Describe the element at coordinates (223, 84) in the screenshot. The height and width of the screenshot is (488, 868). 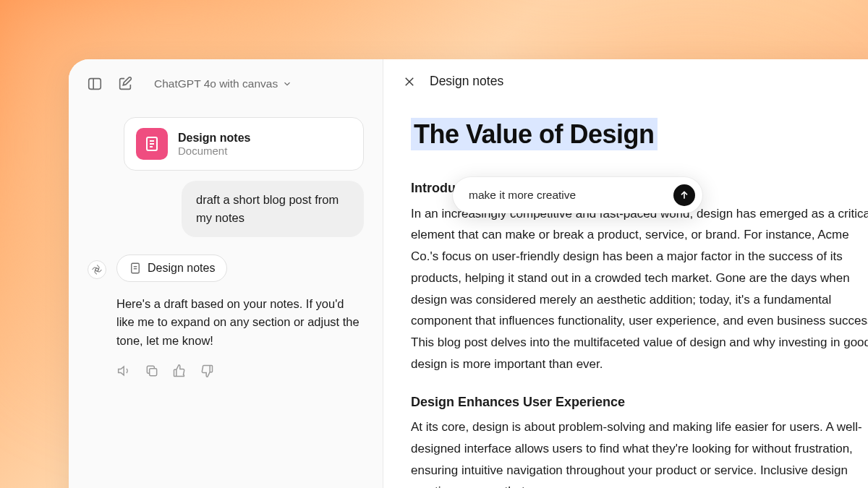
I see `model-selector: ChatGPT 4o with canvas` at that location.